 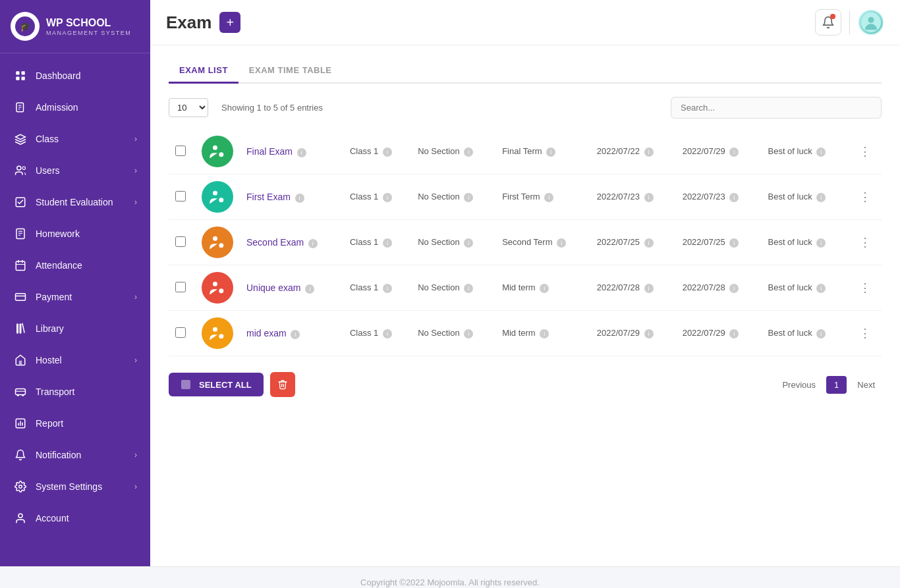 I want to click on payment-label: Payment, so click(x=85, y=297).